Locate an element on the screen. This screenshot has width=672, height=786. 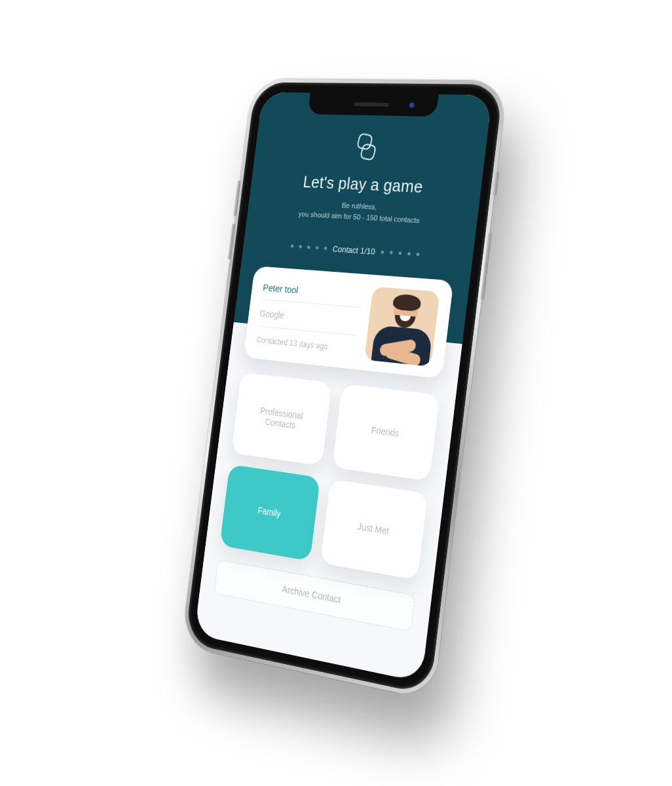
category-label: Friends is located at coordinates (385, 432).